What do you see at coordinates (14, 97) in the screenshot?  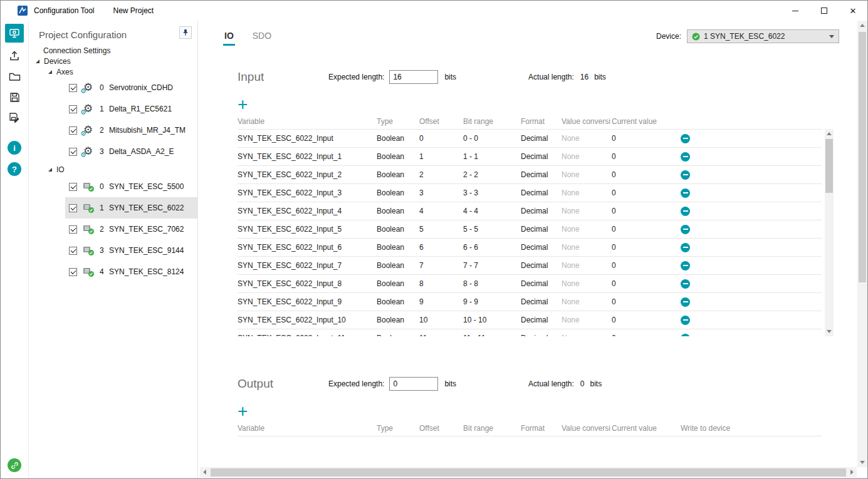 I see `save-button` at bounding box center [14, 97].